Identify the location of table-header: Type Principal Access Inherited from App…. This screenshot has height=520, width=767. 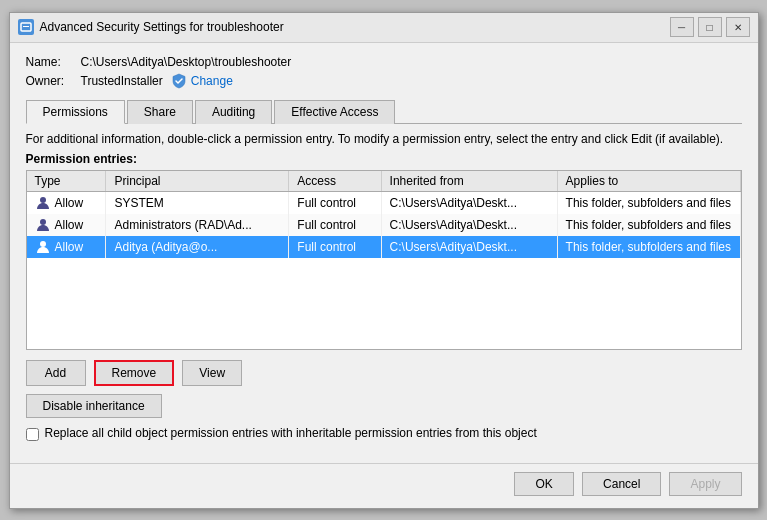
(384, 182).